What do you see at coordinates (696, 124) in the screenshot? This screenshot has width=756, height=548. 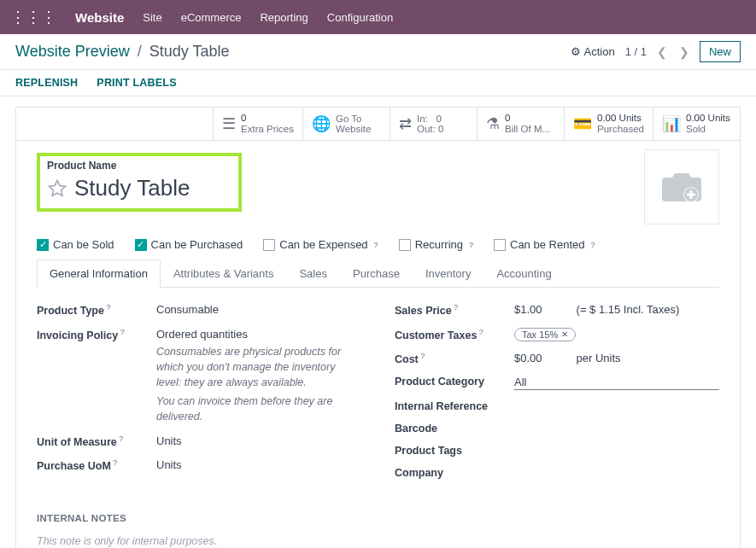 I see `stat-sold: 📊 0.00 UnitsSold` at bounding box center [696, 124].